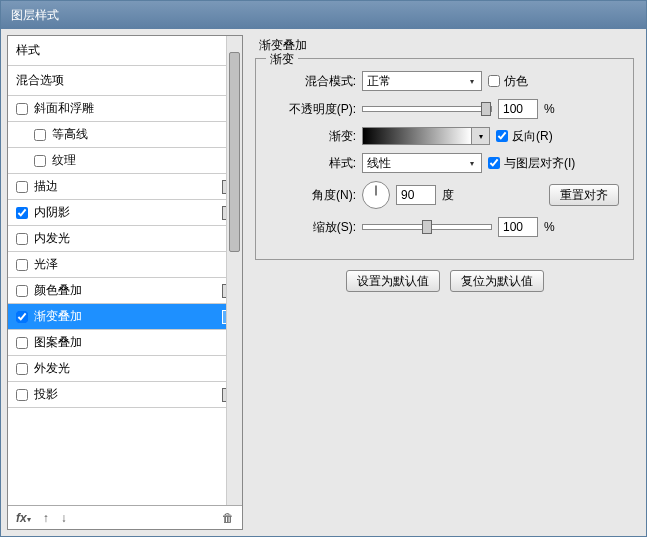 Image resolution: width=647 pixels, height=537 pixels. What do you see at coordinates (518, 227) in the screenshot?
I see `scale-input: 100` at bounding box center [518, 227].